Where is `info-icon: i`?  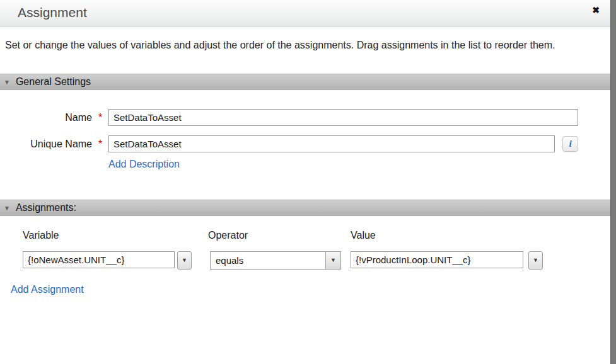 info-icon: i is located at coordinates (570, 144).